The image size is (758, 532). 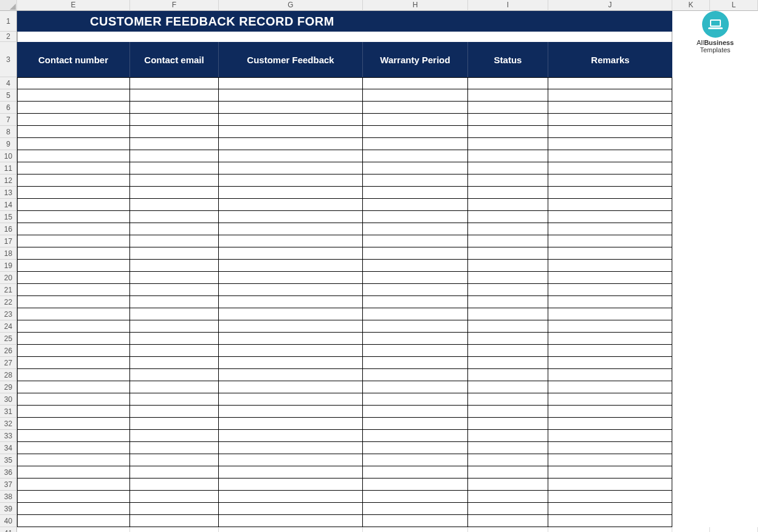 What do you see at coordinates (9, 241) in the screenshot?
I see `row-header-17: 17` at bounding box center [9, 241].